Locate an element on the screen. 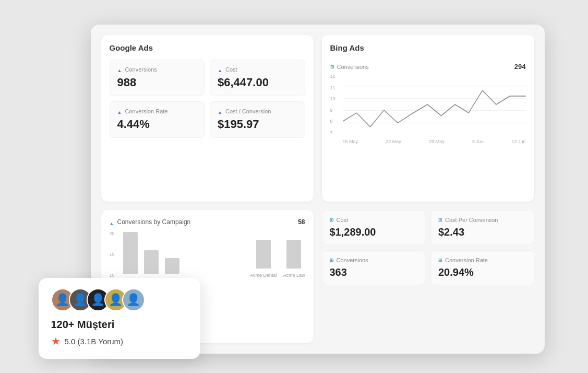  bing-icon-conv: ⊞ is located at coordinates (332, 260).